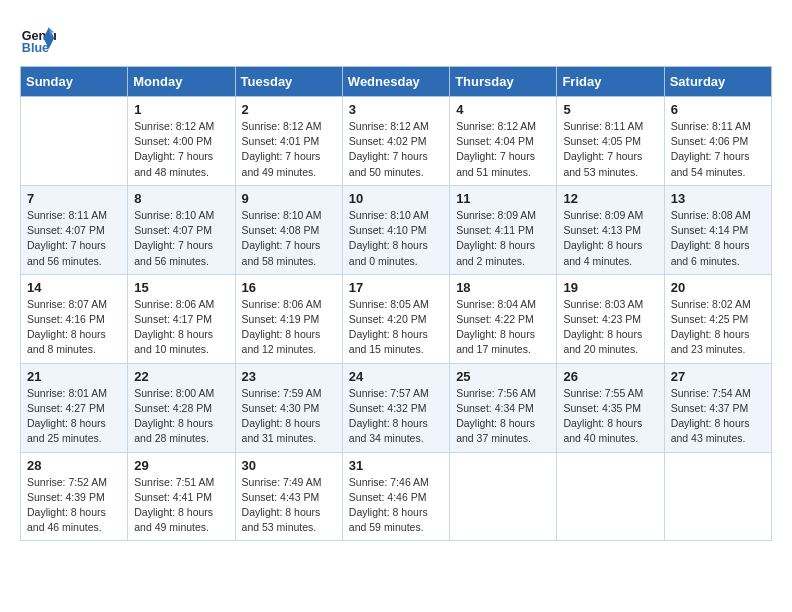 Image resolution: width=792 pixels, height=612 pixels. I want to click on calendar-cell: 22Sunrise: 8:00 AM Sunset: 4:28 PM Dayli…, so click(182, 408).